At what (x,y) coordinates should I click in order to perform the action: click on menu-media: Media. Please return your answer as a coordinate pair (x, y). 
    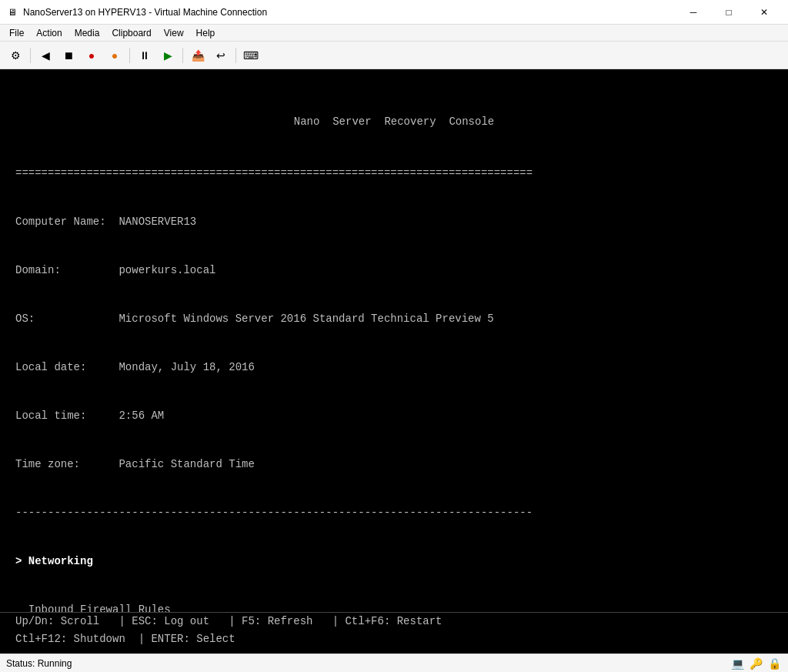
    Looking at the image, I should click on (88, 33).